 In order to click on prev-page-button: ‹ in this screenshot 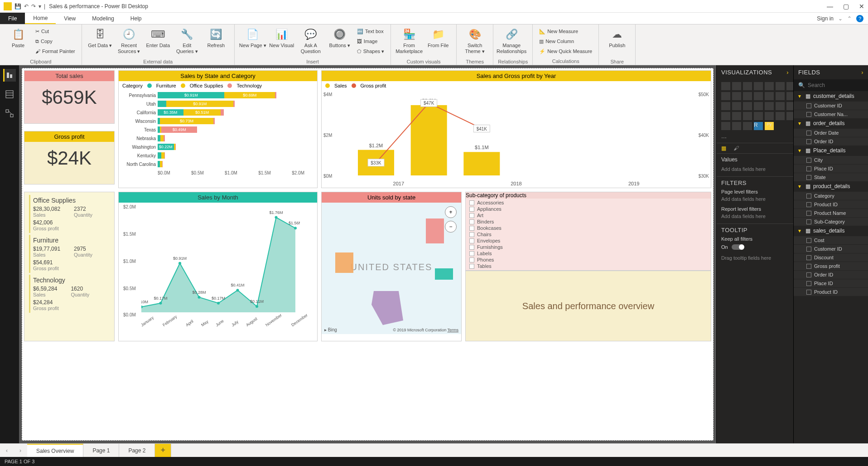, I will do `click(7, 451)`.